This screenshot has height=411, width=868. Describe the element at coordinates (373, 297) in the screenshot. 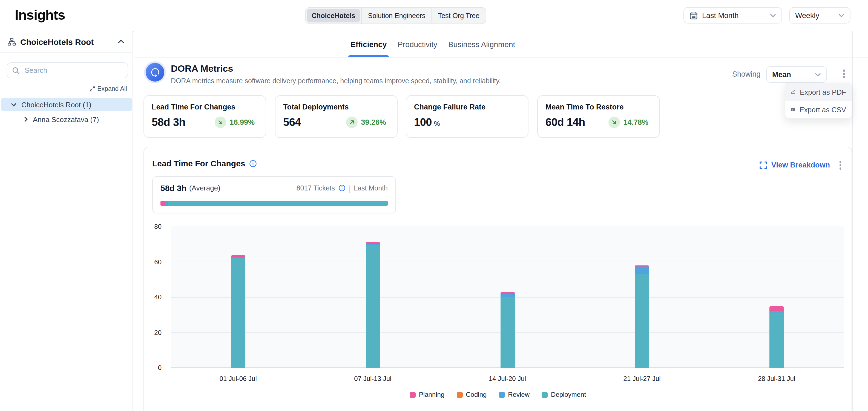

I see `bar-07-jul-13-jul` at that location.